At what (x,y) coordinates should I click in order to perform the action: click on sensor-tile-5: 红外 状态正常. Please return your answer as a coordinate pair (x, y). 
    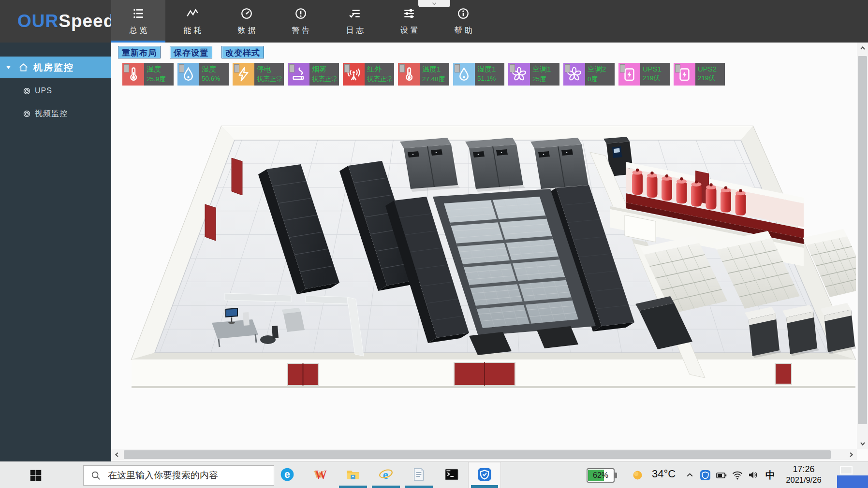
    Looking at the image, I should click on (368, 74).